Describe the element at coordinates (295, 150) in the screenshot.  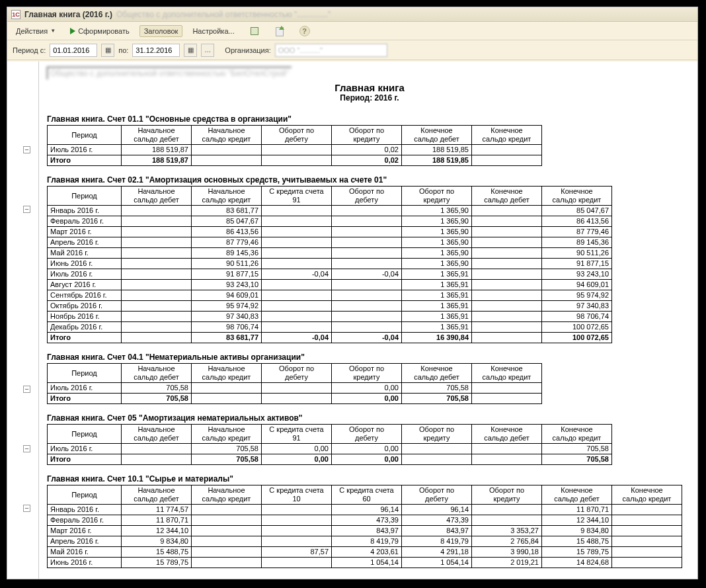
I see `table-row: Июль 2016 г.188 519,870,02188 519,85` at that location.